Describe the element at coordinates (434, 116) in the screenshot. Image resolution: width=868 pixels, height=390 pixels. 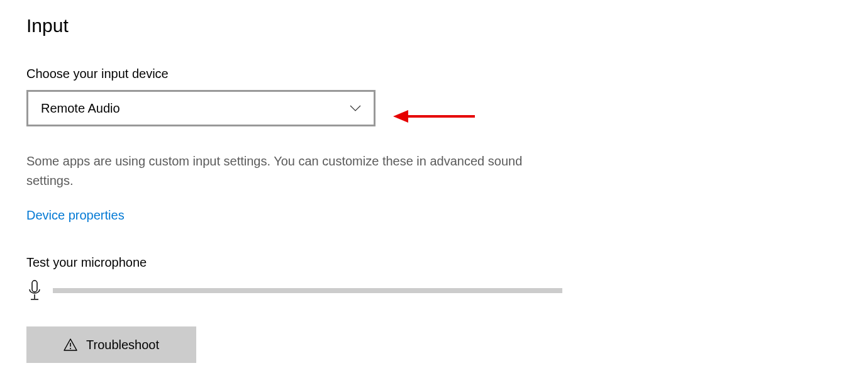
I see `annotation-arrow-icon` at that location.